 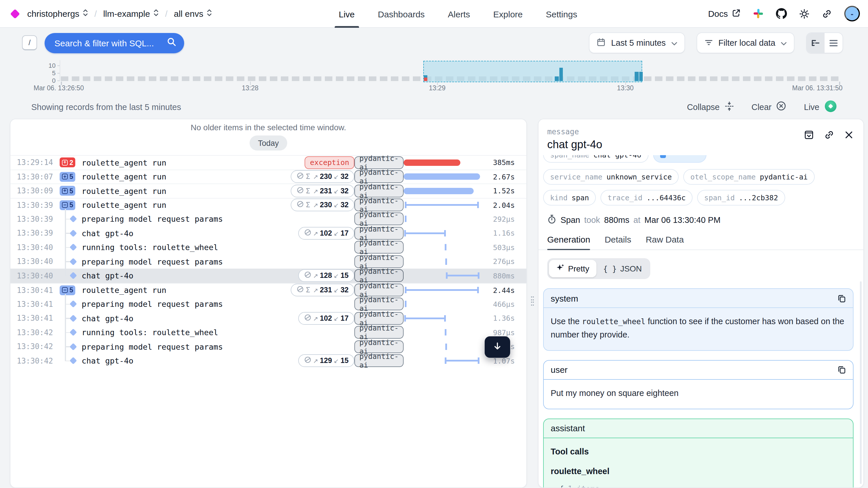 I want to click on time-range-dropdown: Last 5 minutes, so click(x=637, y=43).